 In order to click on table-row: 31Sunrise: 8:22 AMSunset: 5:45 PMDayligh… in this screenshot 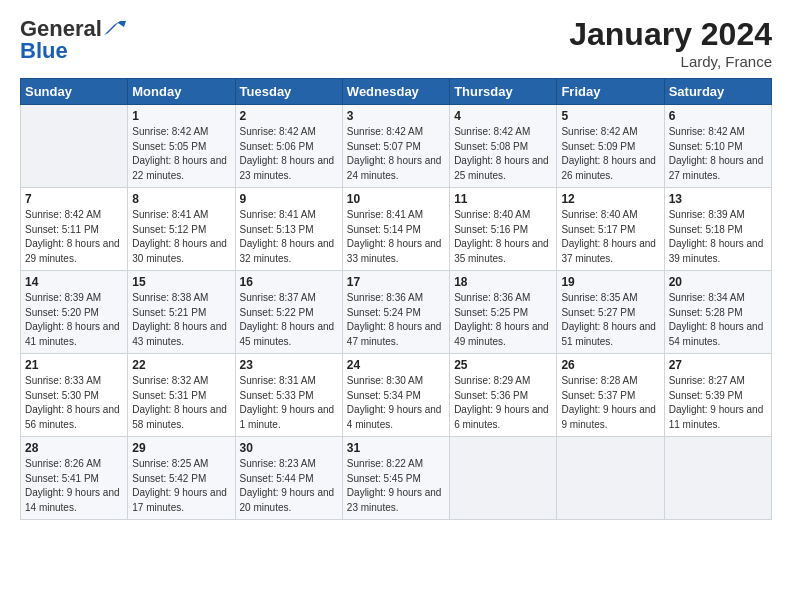, I will do `click(396, 478)`.